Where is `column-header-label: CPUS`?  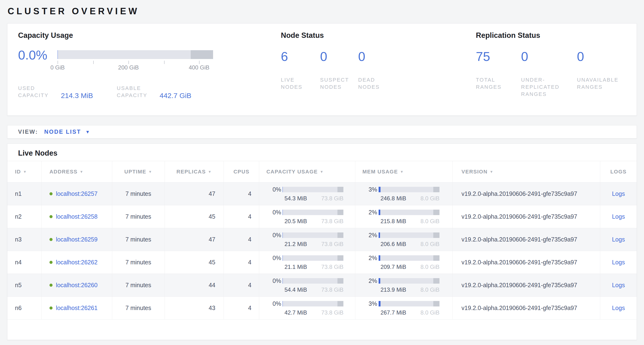
column-header-label: CPUS is located at coordinates (242, 172).